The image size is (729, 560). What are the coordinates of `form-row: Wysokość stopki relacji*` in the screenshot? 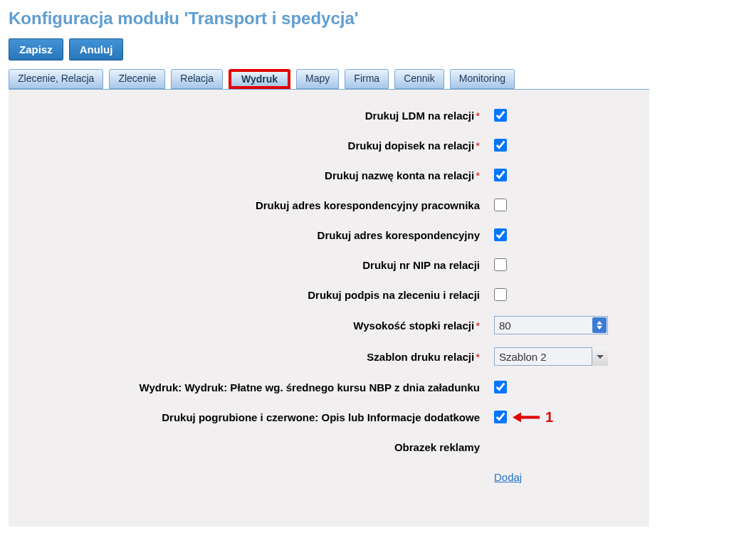 It's located at (329, 325).